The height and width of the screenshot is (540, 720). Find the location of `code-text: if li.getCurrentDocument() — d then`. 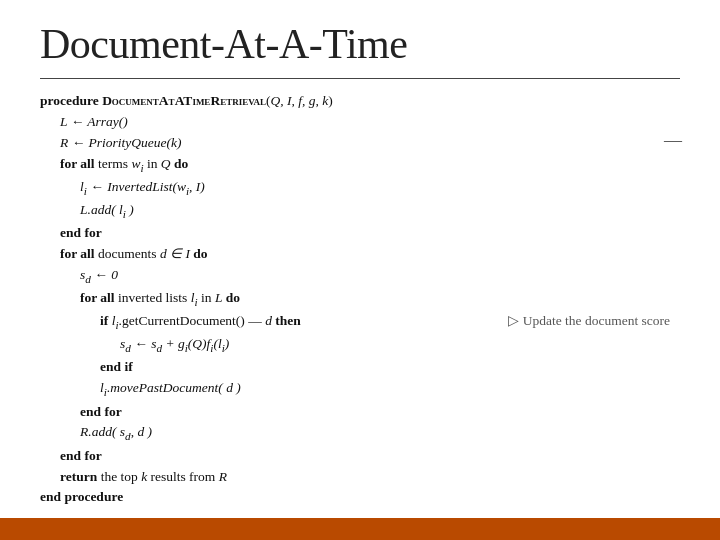

code-text: if li.getCurrentDocument() — d then is located at coordinates (200, 322).